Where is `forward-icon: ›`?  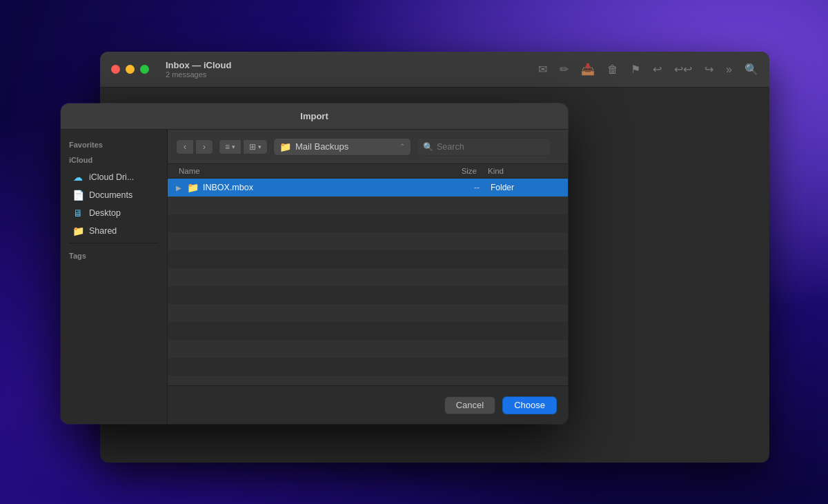
forward-icon: › is located at coordinates (204, 147).